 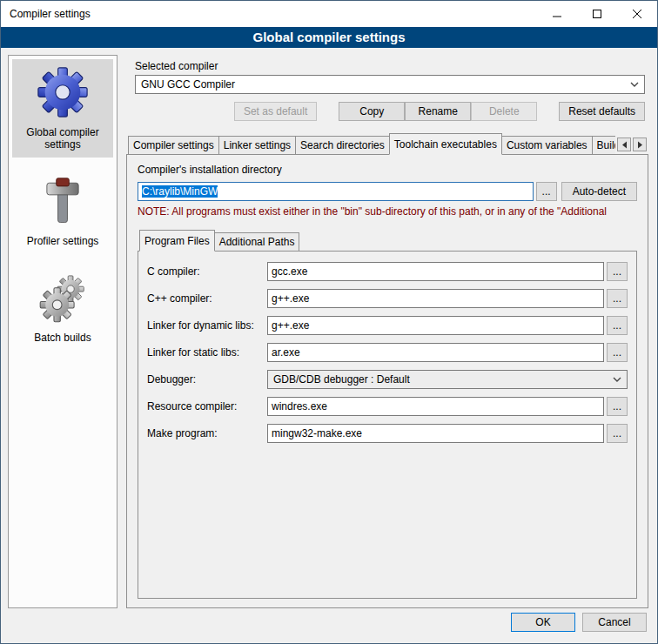 What do you see at coordinates (442, 379) in the screenshot?
I see `debugger-value: GDB/CDB debugger : Default` at bounding box center [442, 379].